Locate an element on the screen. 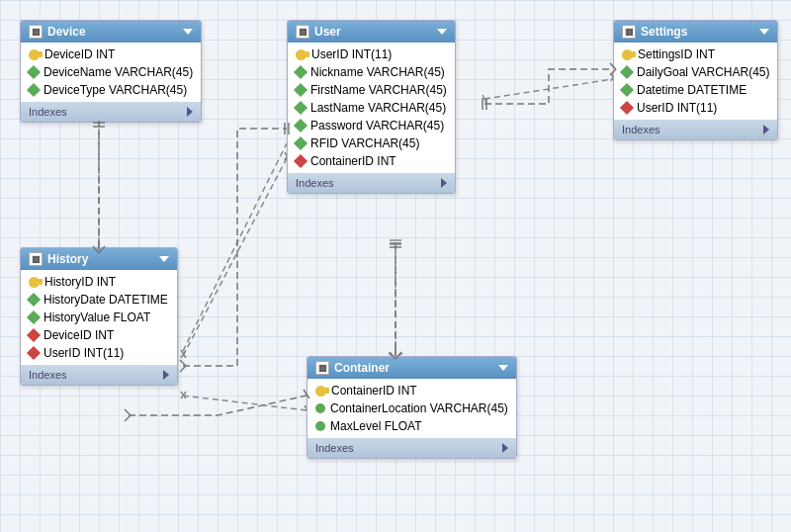 Image resolution: width=791 pixels, height=532 pixels. field-devicename: DeviceName VARCHAR(45) is located at coordinates (111, 72).